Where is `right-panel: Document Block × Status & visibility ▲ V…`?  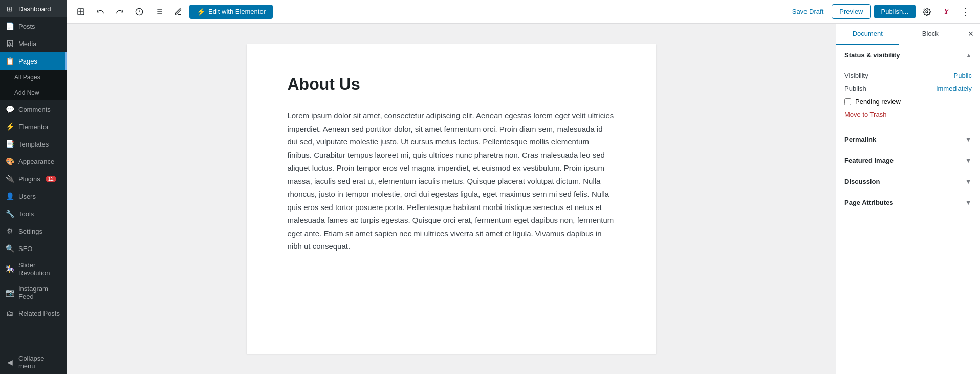 right-panel: Document Block × Status & visibility ▲ V… is located at coordinates (908, 199).